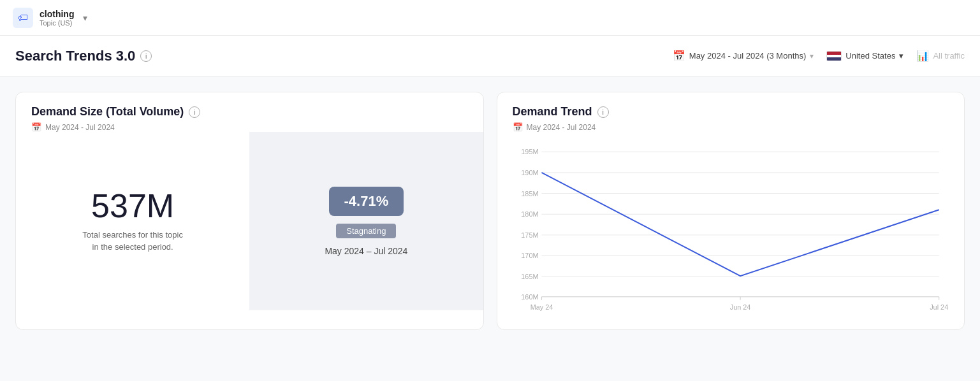 The image size is (980, 381). I want to click on demand-label-line2: in the selected period., so click(133, 247).